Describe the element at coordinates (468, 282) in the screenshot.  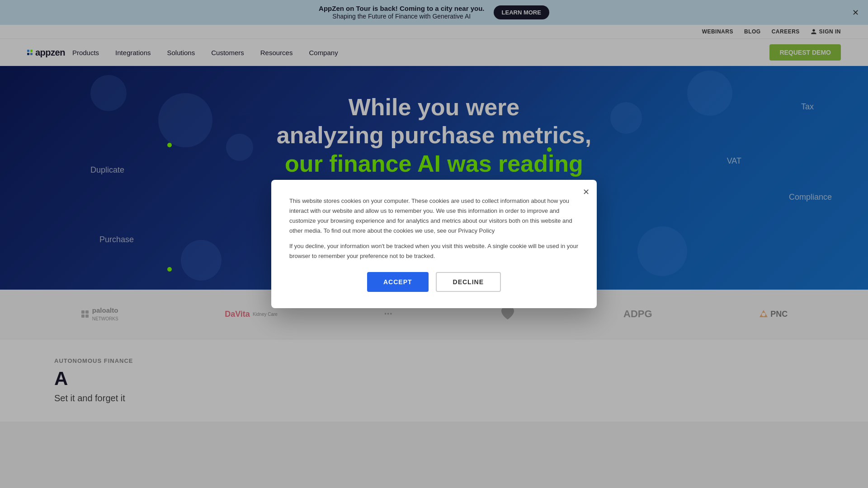
I see `decline-button: DECLINE` at that location.